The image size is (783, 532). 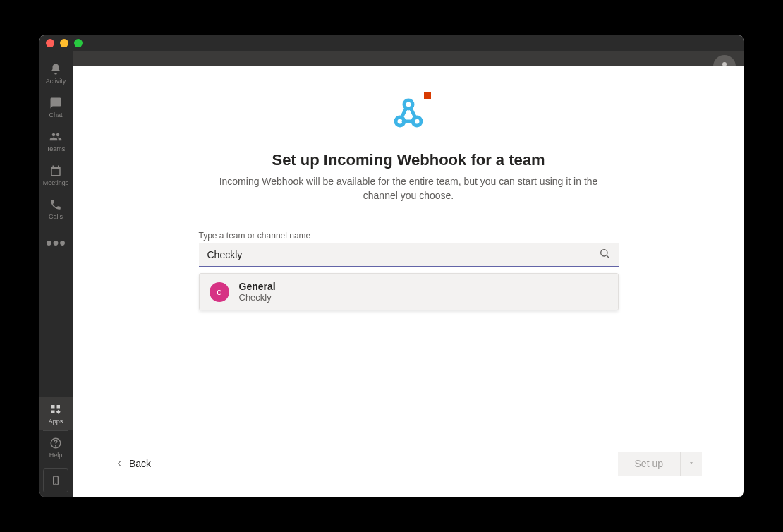 What do you see at coordinates (257, 286) in the screenshot?
I see `channel-name: General` at bounding box center [257, 286].